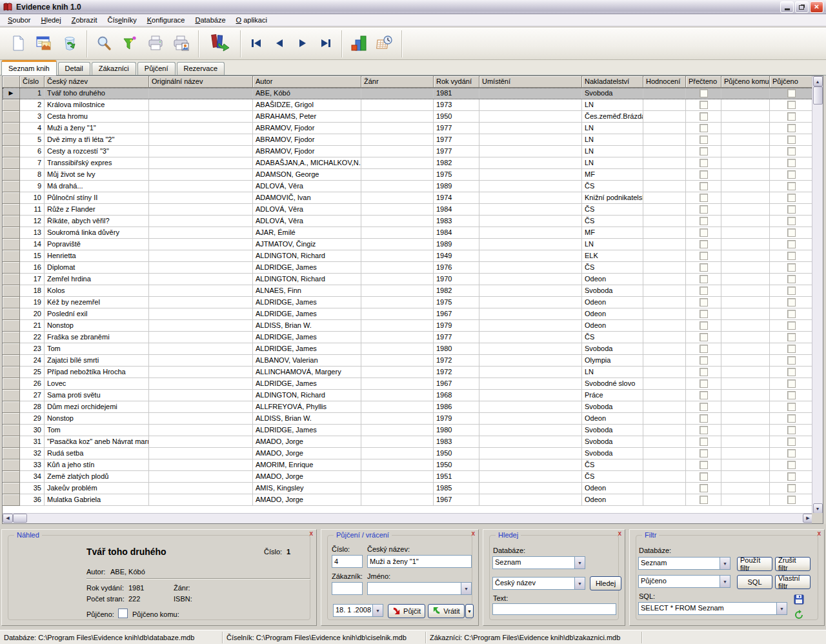 This screenshot has height=644, width=826. Describe the element at coordinates (408, 465) in the screenshot. I see `table-row: 33Kůň a jeho stínAMORIM, Enrique1950ČS` at that location.